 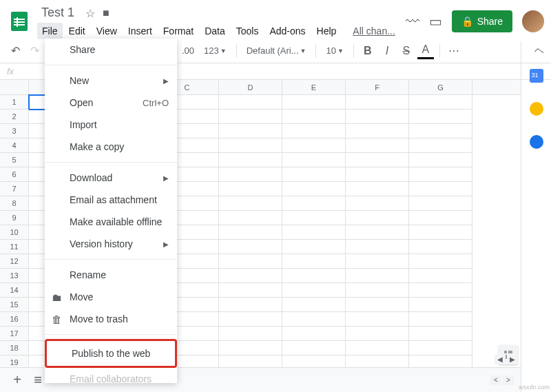 What do you see at coordinates (287, 31) in the screenshot?
I see `menu-addons: Add-ons` at bounding box center [287, 31].